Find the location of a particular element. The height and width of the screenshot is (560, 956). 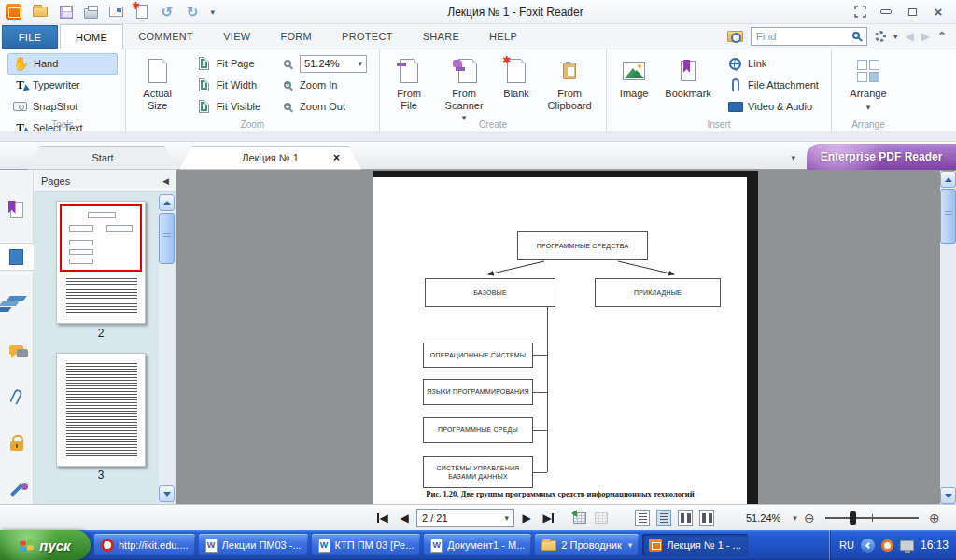

last-page-button: ▶ is located at coordinates (548, 518).